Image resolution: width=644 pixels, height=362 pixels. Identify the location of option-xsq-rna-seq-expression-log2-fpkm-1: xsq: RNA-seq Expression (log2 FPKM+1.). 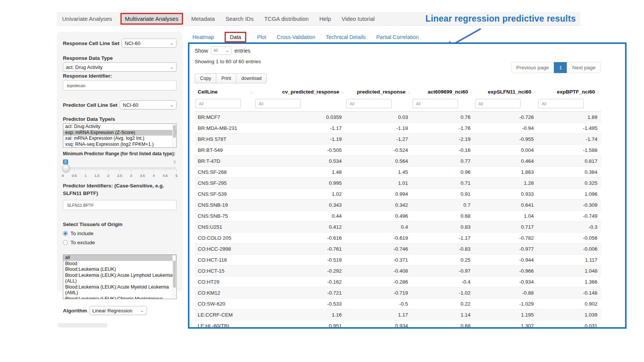
(120, 145).